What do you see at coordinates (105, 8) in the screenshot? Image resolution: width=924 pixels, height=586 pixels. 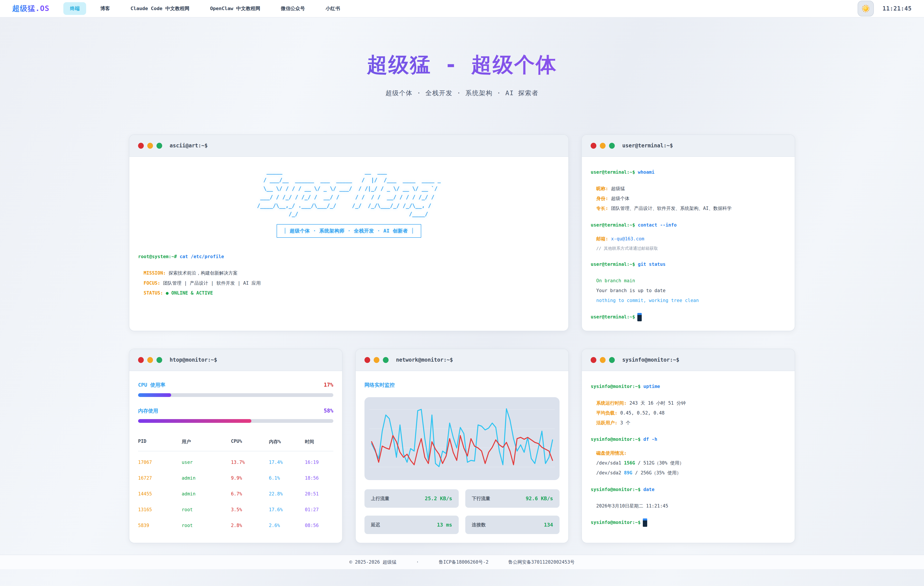 I see `nav-item-blog: 博客` at bounding box center [105, 8].